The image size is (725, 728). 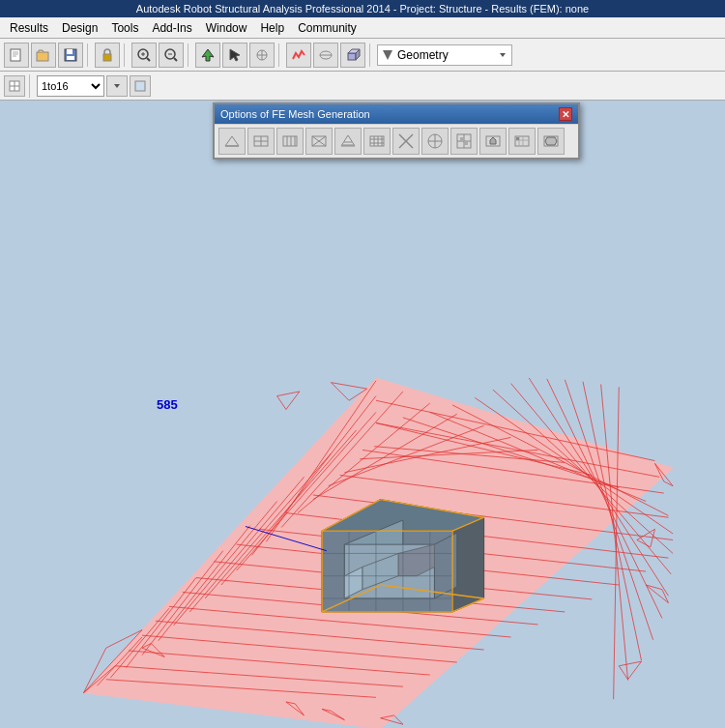 What do you see at coordinates (167, 404) in the screenshot?
I see `element-number: 585` at bounding box center [167, 404].